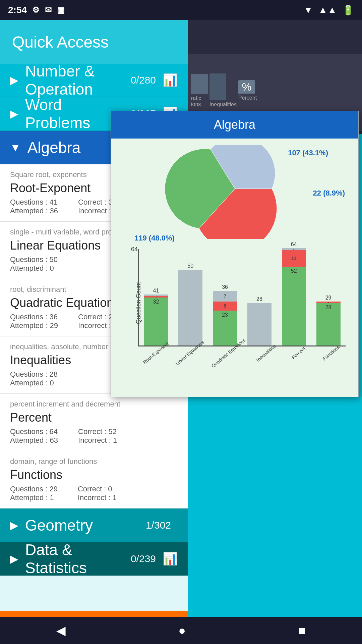 This screenshot has height=644, width=362. I want to click on word-problems-arrow: ▶, so click(14, 114).